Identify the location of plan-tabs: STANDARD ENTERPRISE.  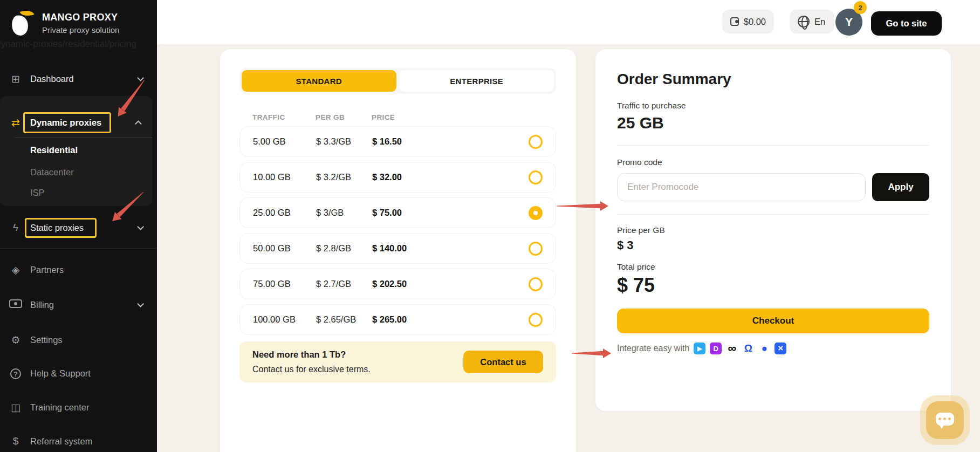
(398, 81).